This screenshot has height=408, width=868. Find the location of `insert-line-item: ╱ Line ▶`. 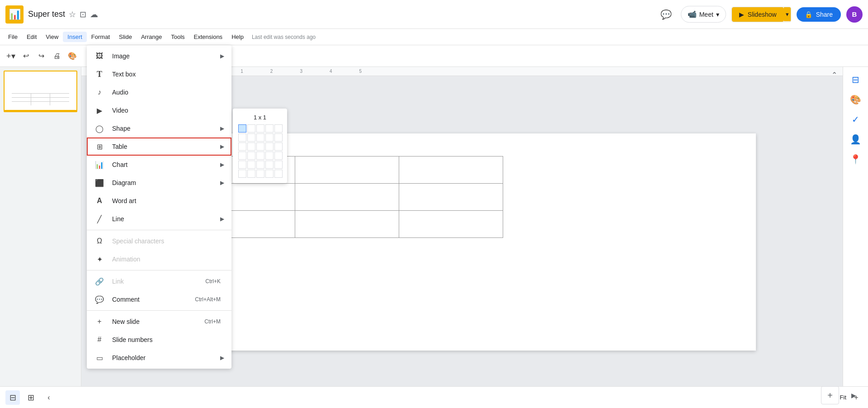

insert-line-item: ╱ Line ▶ is located at coordinates (159, 219).